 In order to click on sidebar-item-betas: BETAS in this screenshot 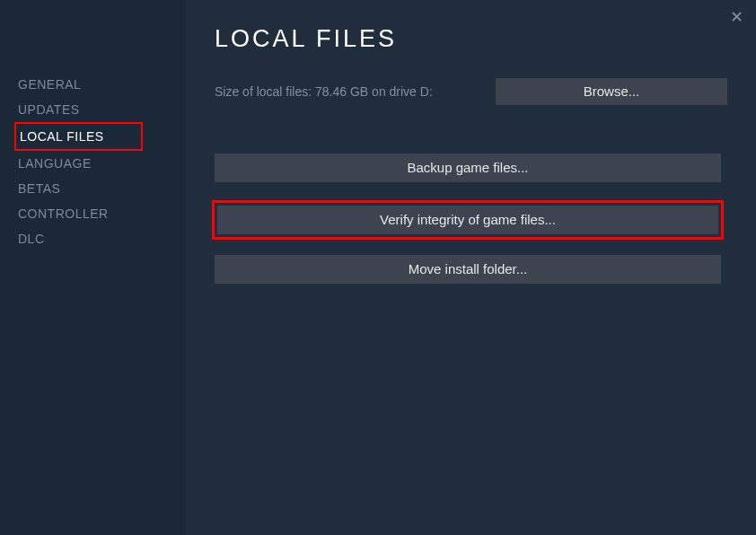, I will do `click(93, 189)`.